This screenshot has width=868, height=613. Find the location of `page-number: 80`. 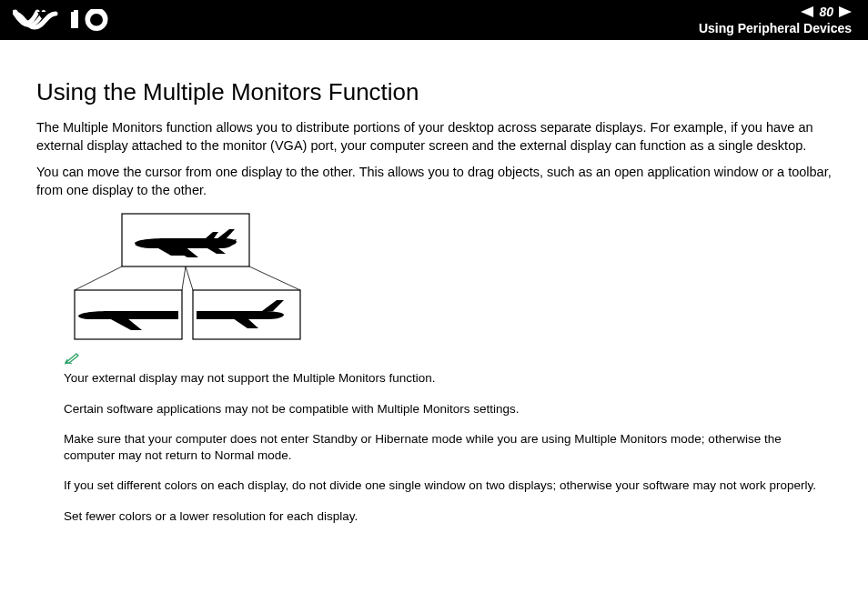

page-number: 80 is located at coordinates (826, 12).